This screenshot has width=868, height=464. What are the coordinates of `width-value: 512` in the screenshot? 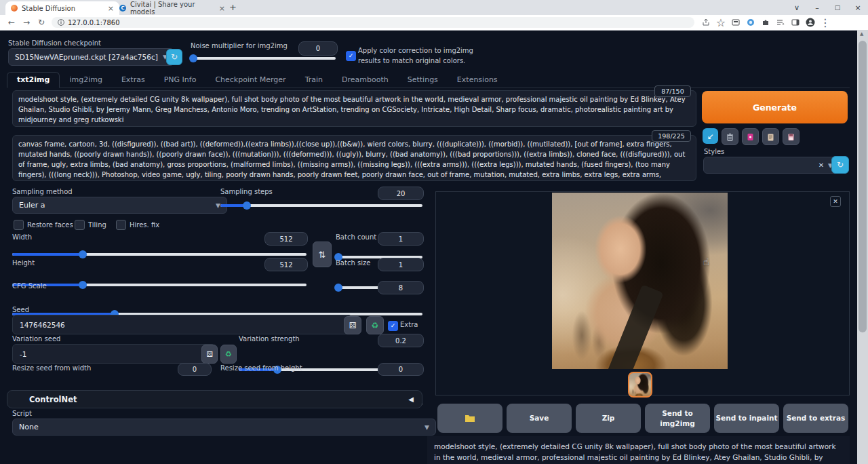 It's located at (286, 239).